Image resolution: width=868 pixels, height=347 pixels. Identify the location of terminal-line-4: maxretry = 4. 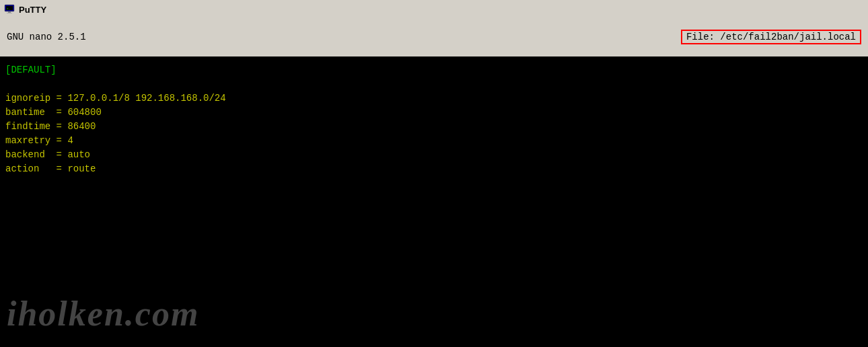
(434, 141).